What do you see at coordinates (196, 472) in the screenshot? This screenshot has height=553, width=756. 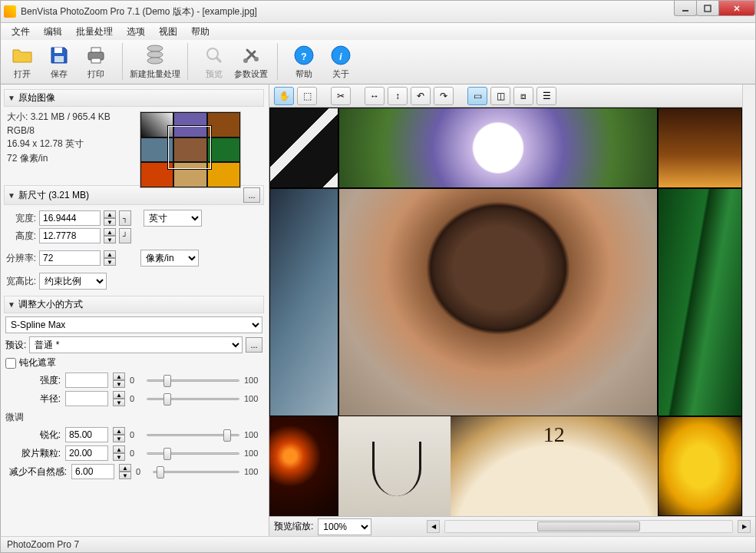 I see `artifact-slider` at bounding box center [196, 472].